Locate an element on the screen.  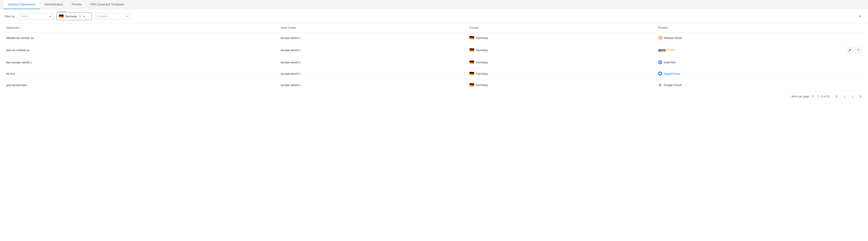
provider-cell: kubeAdm is located at coordinates (750, 62).